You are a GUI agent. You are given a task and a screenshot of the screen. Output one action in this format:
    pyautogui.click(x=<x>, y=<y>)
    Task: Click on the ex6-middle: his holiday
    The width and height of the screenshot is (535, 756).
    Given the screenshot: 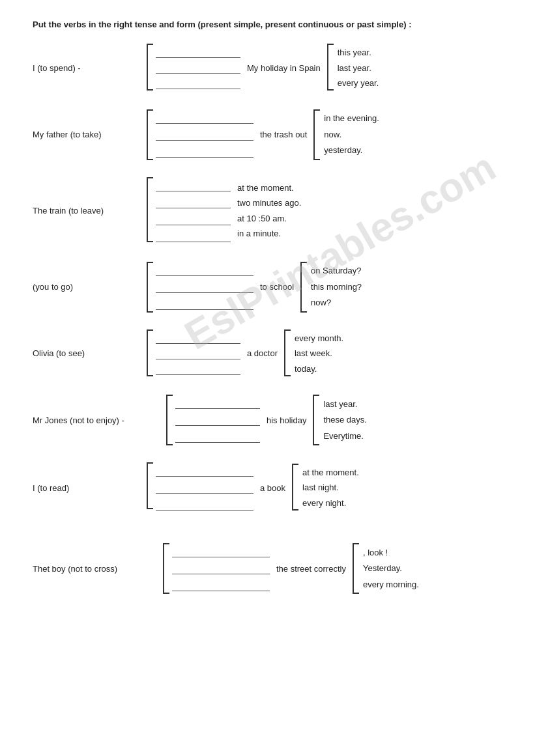 What is the action you would take?
    pyautogui.click(x=287, y=421)
    